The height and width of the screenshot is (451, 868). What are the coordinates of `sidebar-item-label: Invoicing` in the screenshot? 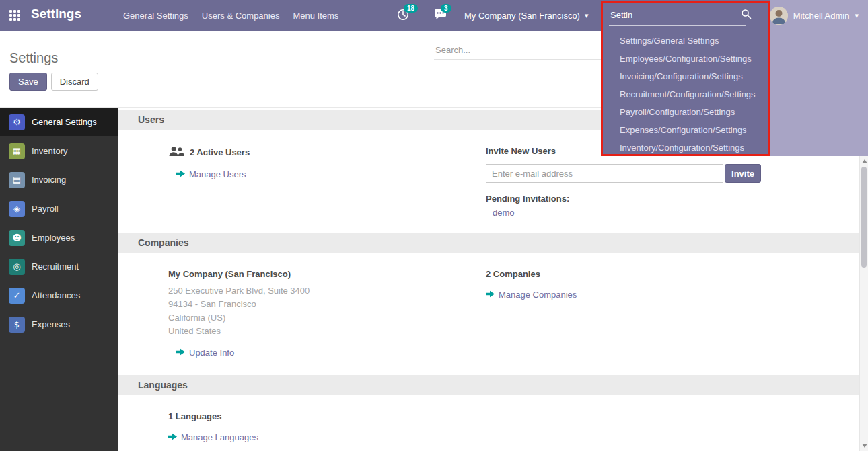 It's located at (48, 180).